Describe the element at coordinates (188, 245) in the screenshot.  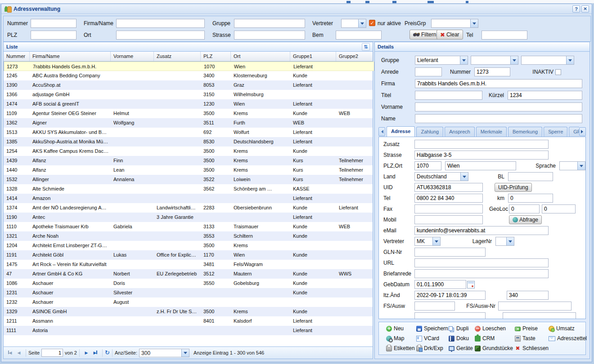
I see `table-row: 1204Architekt Ernst Linsberger ZT-G…3500…` at that location.